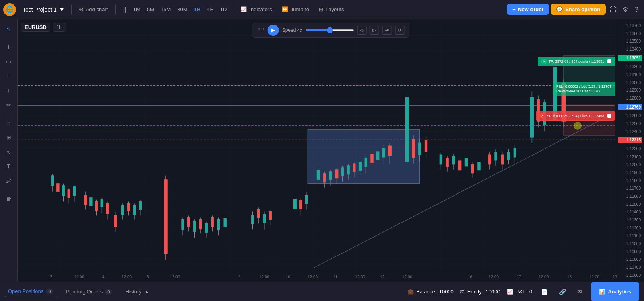 The width and height of the screenshot is (644, 301). What do you see at coordinates (60, 27) in the screenshot?
I see `timeframe-label: 1H` at bounding box center [60, 27].